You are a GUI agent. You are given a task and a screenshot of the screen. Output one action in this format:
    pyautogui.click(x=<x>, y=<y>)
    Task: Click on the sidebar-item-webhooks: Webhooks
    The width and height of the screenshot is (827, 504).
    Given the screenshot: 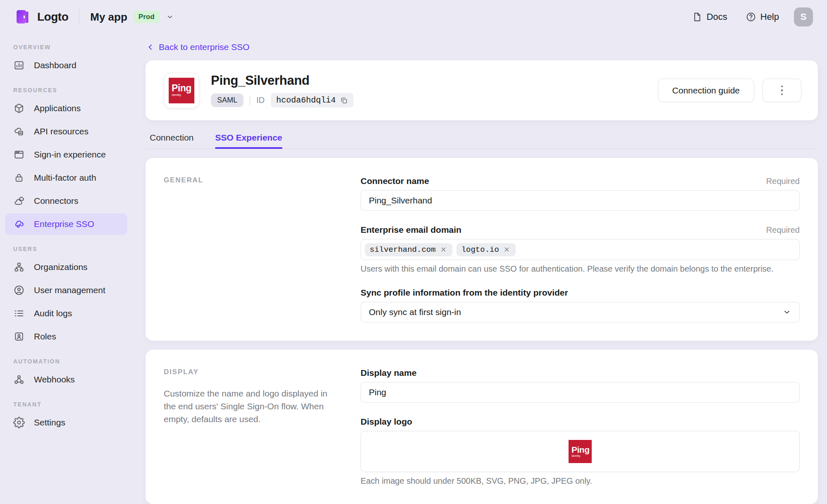 What is the action you would take?
    pyautogui.click(x=66, y=380)
    